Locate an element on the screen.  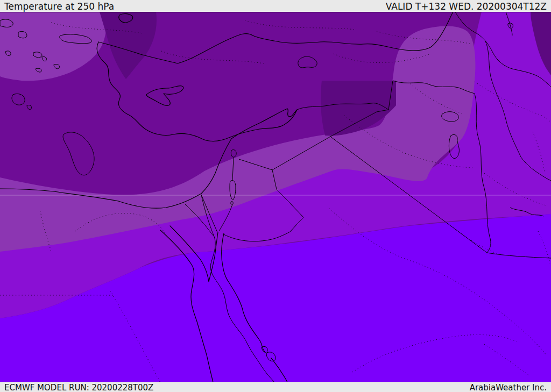
valid-time-label: VALID T+132 WED. 20200304T12Z is located at coordinates (466, 6).